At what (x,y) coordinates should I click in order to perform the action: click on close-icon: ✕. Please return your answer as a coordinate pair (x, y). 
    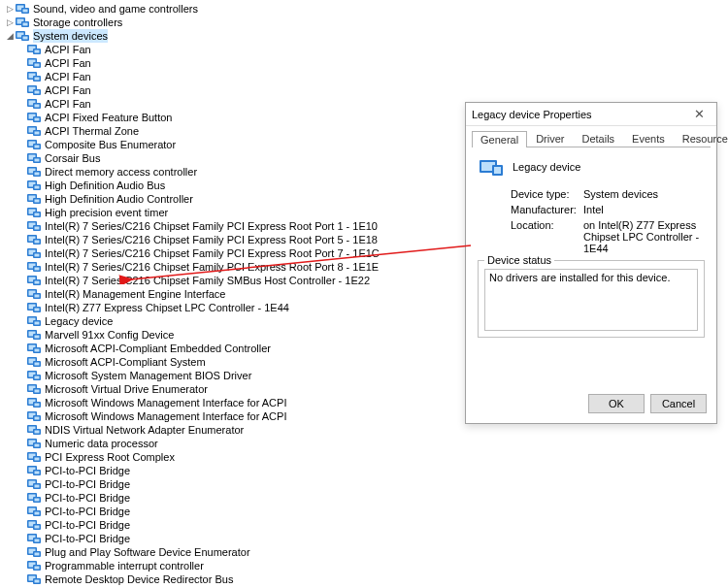
    Looking at the image, I should click on (699, 114).